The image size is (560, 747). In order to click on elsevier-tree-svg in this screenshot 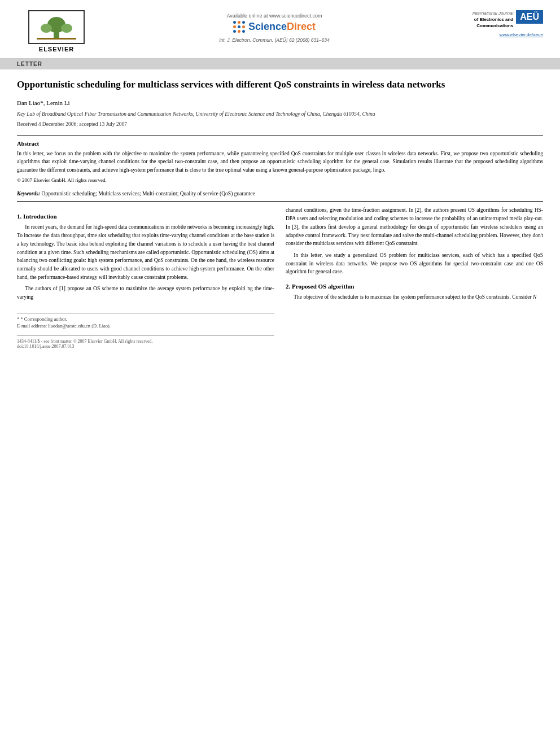, I will do `click(56, 27)`.